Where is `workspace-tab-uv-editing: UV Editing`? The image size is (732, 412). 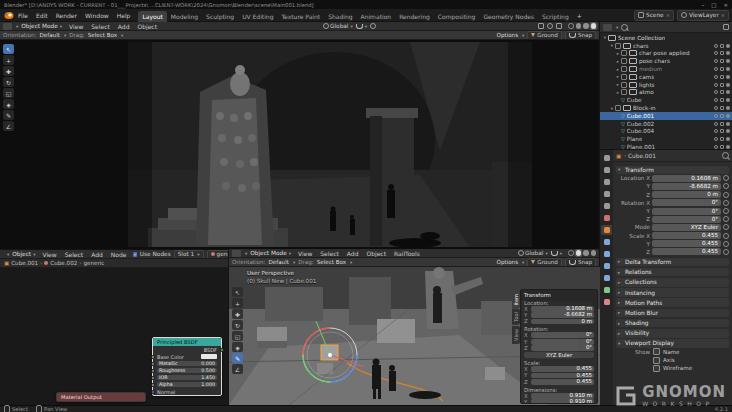 workspace-tab-uv-editing: UV Editing is located at coordinates (258, 16).